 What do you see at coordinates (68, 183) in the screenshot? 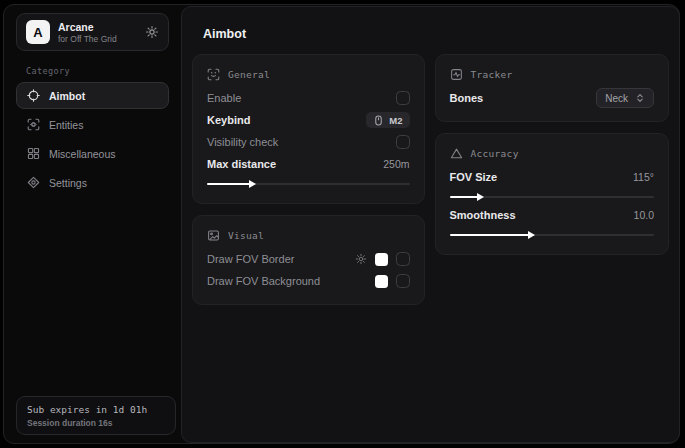
I see `sidebar-item-label: Settings` at bounding box center [68, 183].